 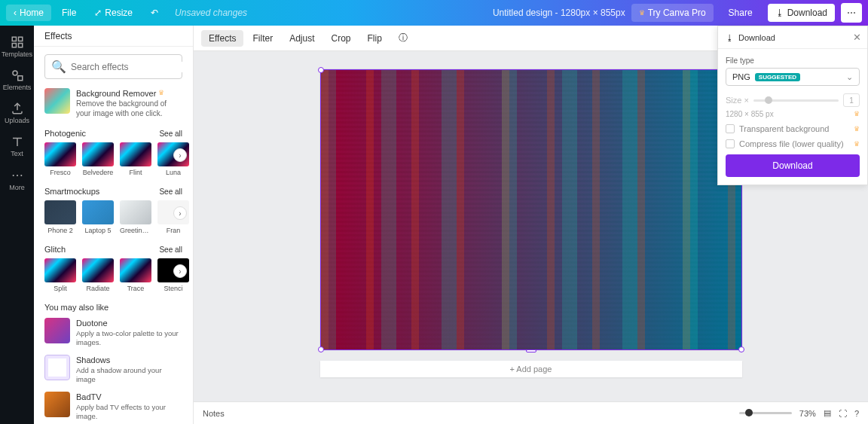 What do you see at coordinates (301, 38) in the screenshot?
I see `ctx-adjust: Adjust` at bounding box center [301, 38].